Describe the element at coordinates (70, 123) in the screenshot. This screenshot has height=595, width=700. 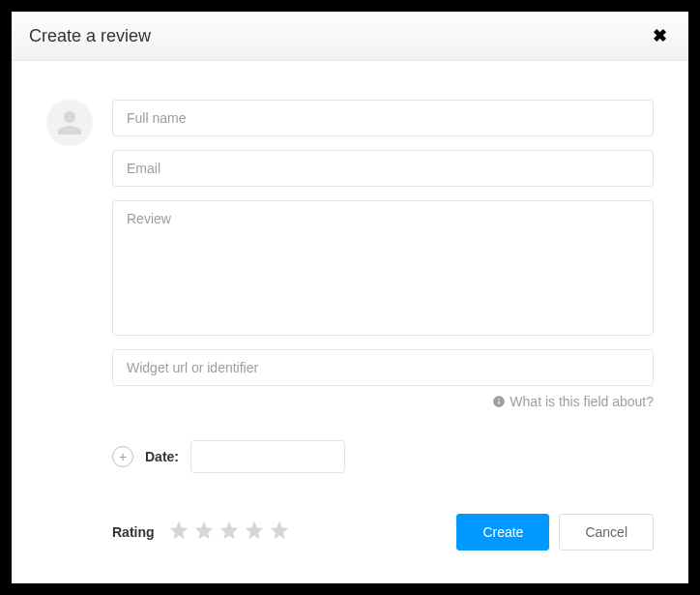
I see `user-icon` at that location.